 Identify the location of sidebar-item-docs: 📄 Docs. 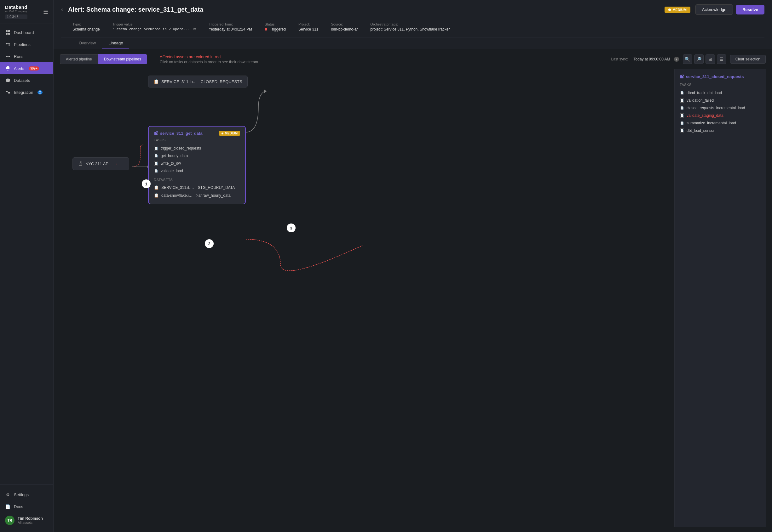
(27, 507).